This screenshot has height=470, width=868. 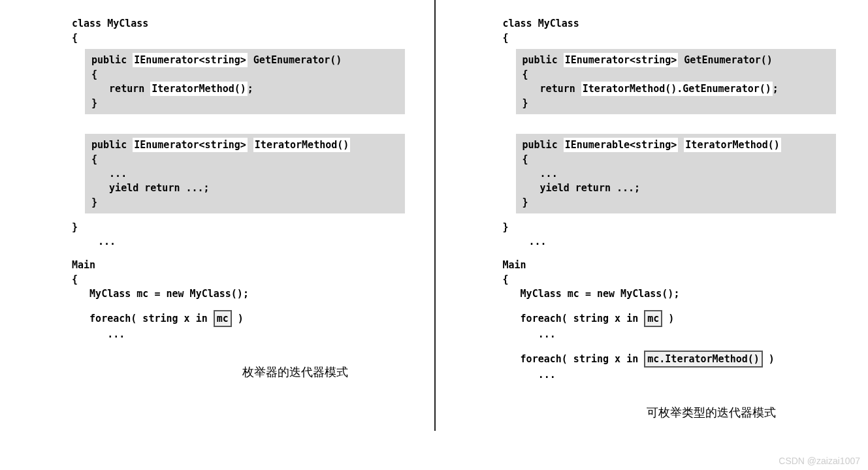 What do you see at coordinates (245, 145) in the screenshot?
I see `sig-line: public IEnumerator<string> IteratorMetho…` at bounding box center [245, 145].